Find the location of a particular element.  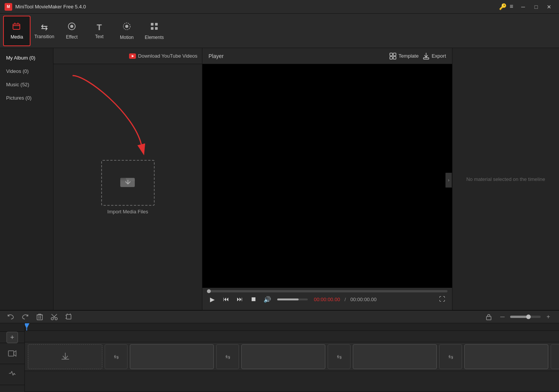

menu-icon: ≡ is located at coordinates (512, 7).